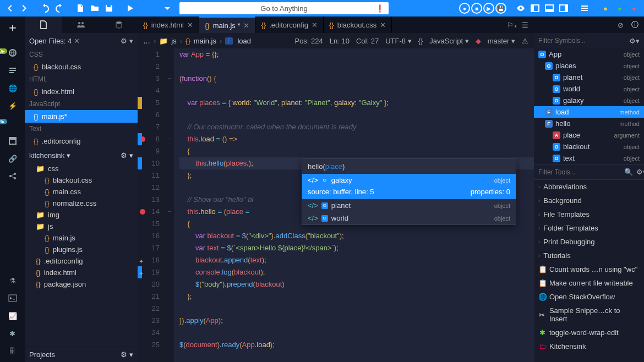  What do you see at coordinates (13, 351) in the screenshot?
I see `db-icon: 🗄` at bounding box center [13, 351].